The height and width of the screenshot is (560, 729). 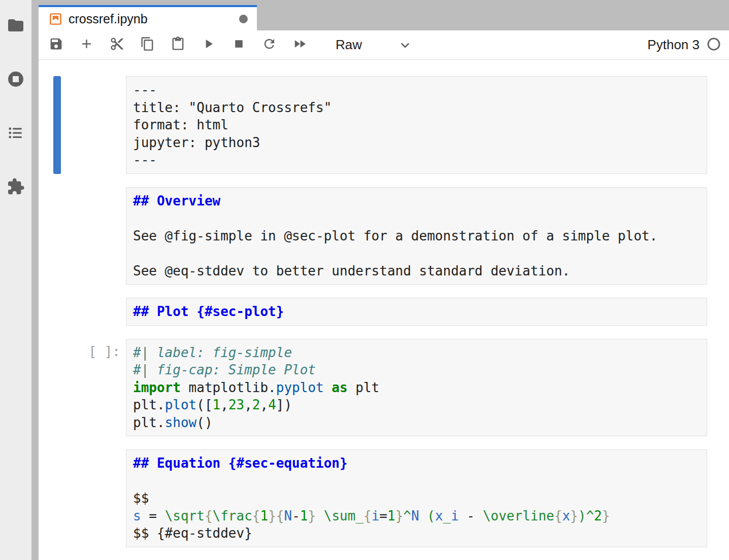 I want to click on paste-cells-button, so click(x=178, y=45).